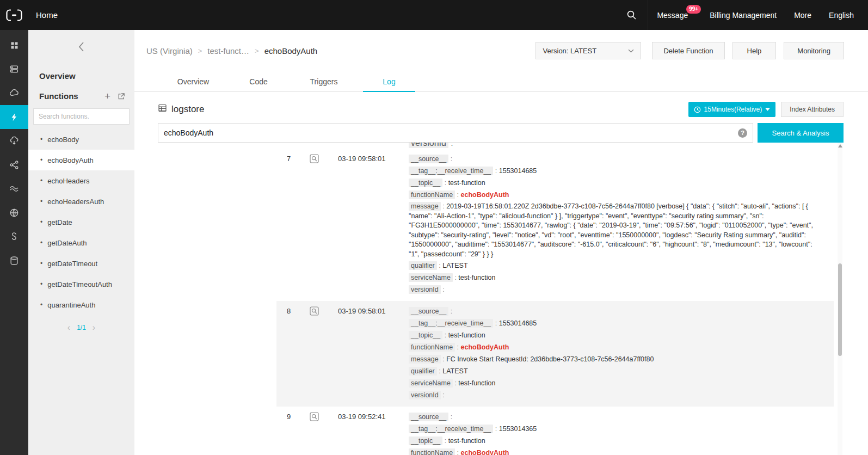 This screenshot has height=455, width=868. I want to click on sidebar-item-getDateAuth: •getDateAuth, so click(82, 243).